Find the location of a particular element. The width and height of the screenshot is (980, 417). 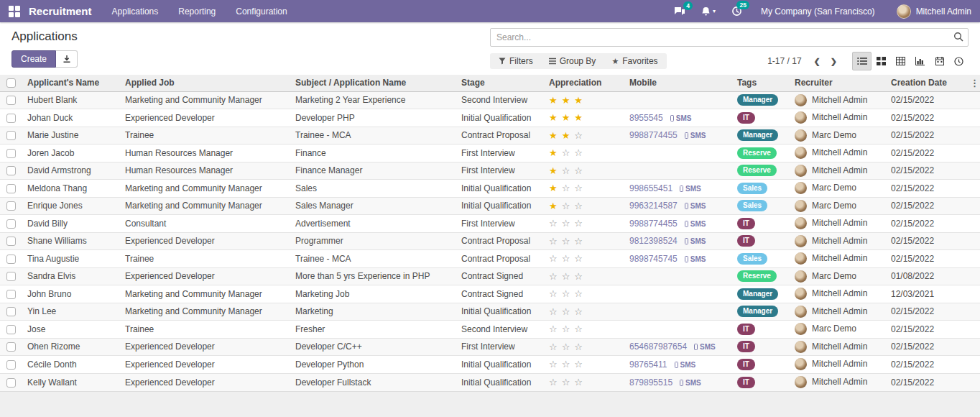

table-row: John Bruno Marketing and Community Manag… is located at coordinates (490, 295).